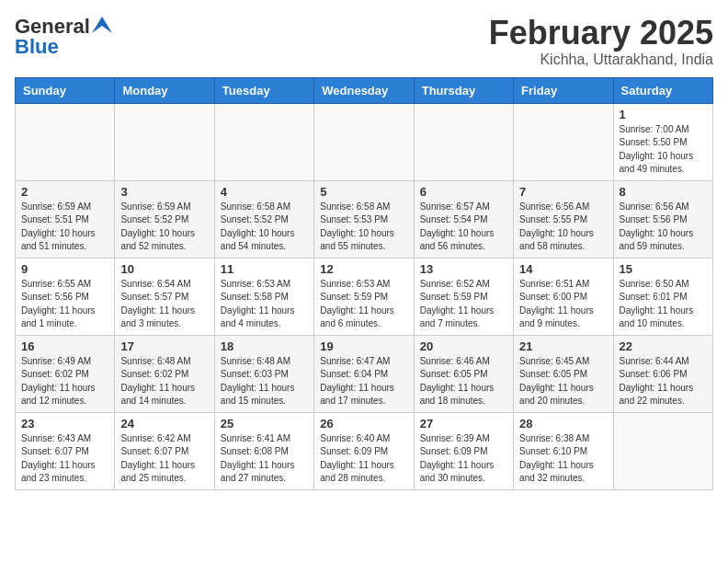  Describe the element at coordinates (563, 304) in the screenshot. I see `day-info: Sunrise: 6:51 AM Sunset: 6:00 PM Dayligh…` at that location.